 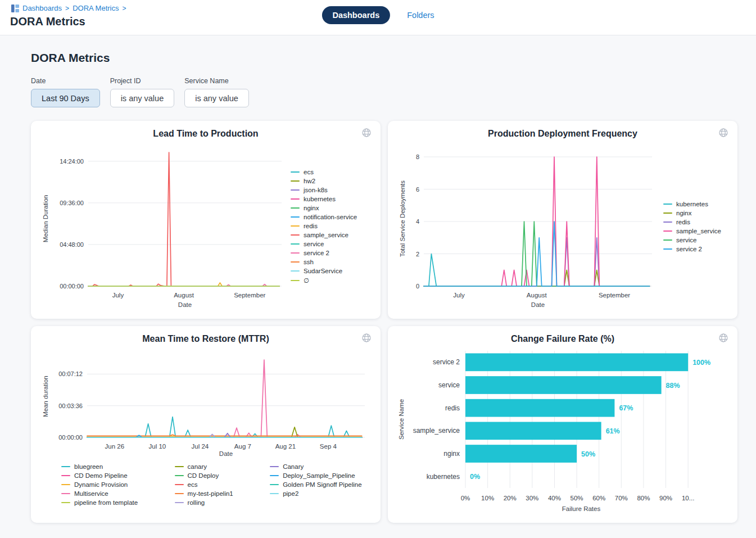 What do you see at coordinates (418, 189) in the screenshot?
I see `svg-text: 6` at bounding box center [418, 189].